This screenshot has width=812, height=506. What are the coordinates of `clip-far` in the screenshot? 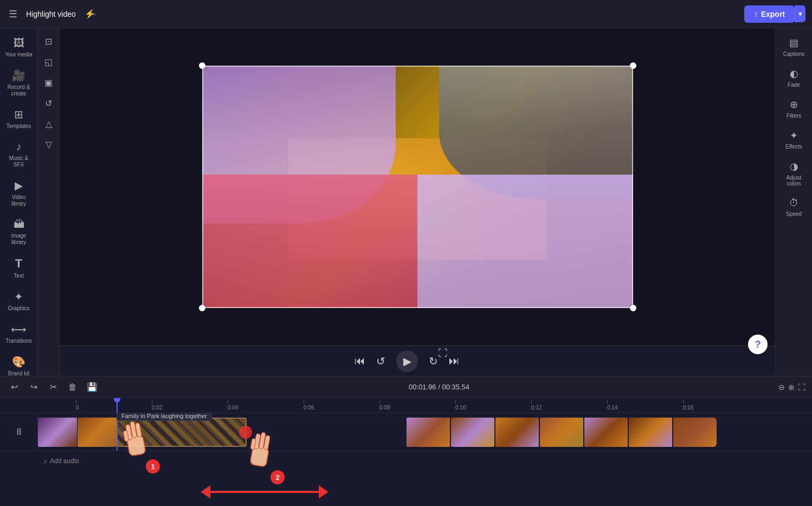 It's located at (609, 432).